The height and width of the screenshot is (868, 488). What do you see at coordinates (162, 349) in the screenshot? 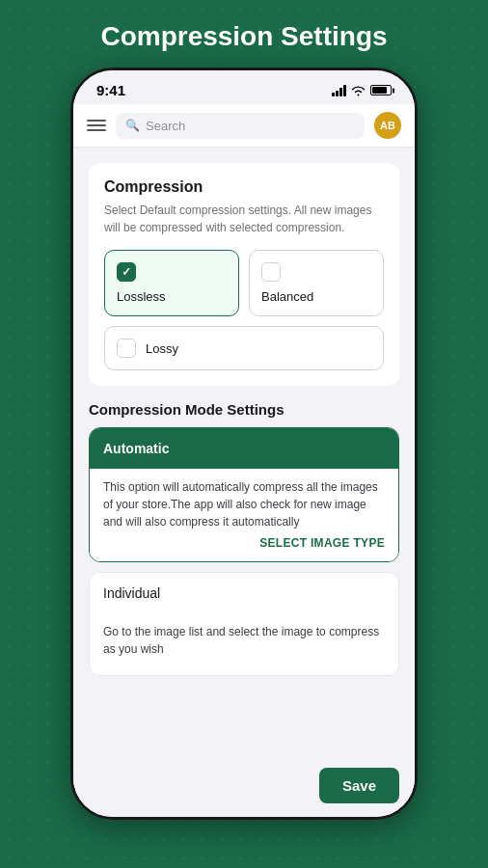
I see `lossy-label: Lossy` at bounding box center [162, 349].